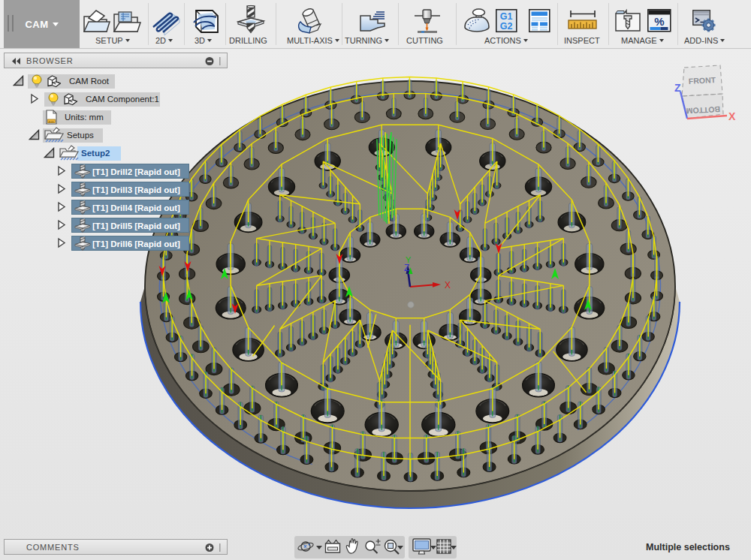  Describe the element at coordinates (506, 26) in the screenshot. I see `svg-text: G2` at that location.